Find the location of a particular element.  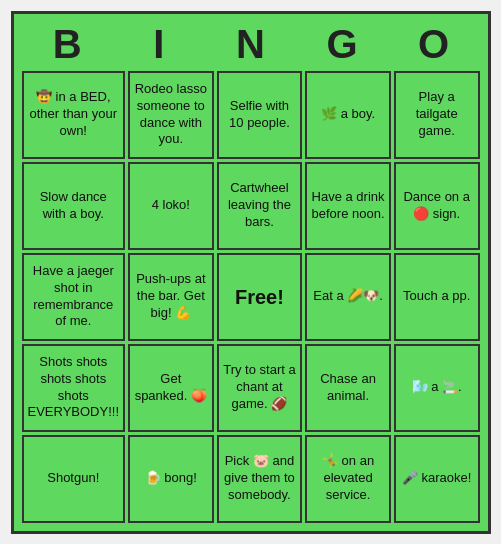

cell-g1: 🌿 a boy. is located at coordinates (348, 115).